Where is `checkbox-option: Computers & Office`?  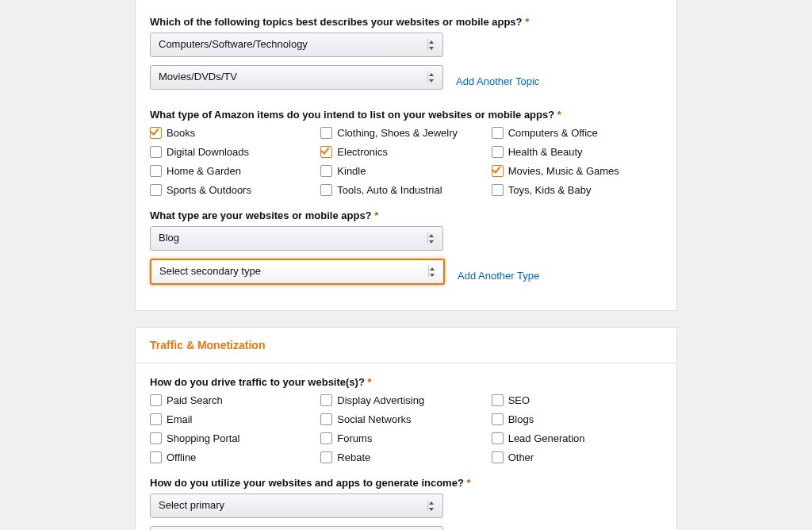
checkbox-option: Computers & Office is located at coordinates (577, 132).